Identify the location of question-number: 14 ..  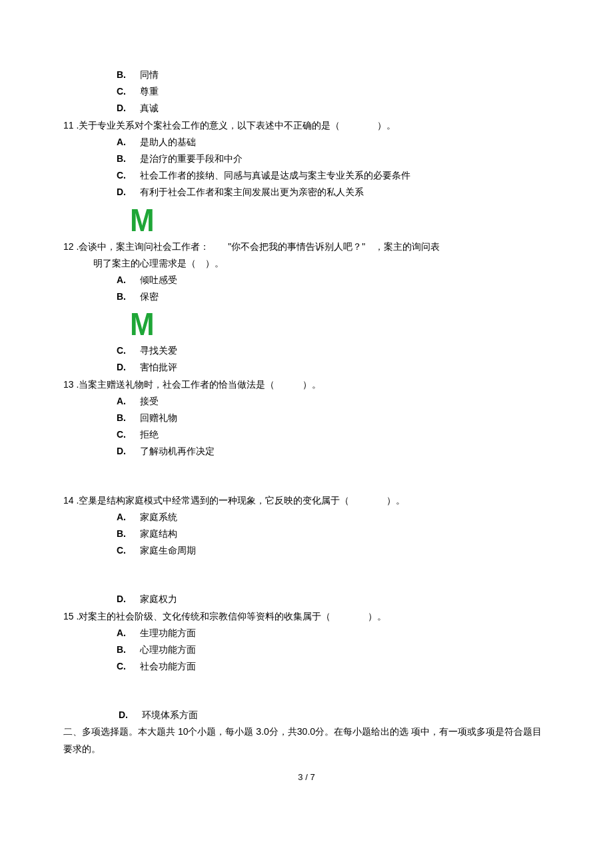
(71, 501).